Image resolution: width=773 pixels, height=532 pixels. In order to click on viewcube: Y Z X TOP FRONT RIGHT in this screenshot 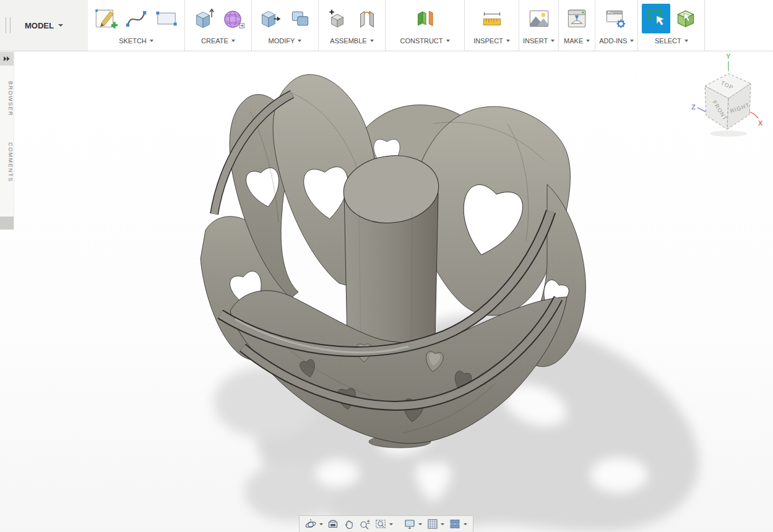, I will do `click(728, 95)`.